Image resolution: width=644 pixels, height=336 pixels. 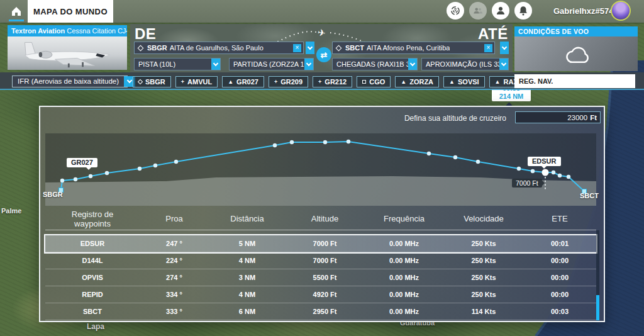 I want to click on waypoint-chip-gr212: +GR212, so click(x=332, y=82).